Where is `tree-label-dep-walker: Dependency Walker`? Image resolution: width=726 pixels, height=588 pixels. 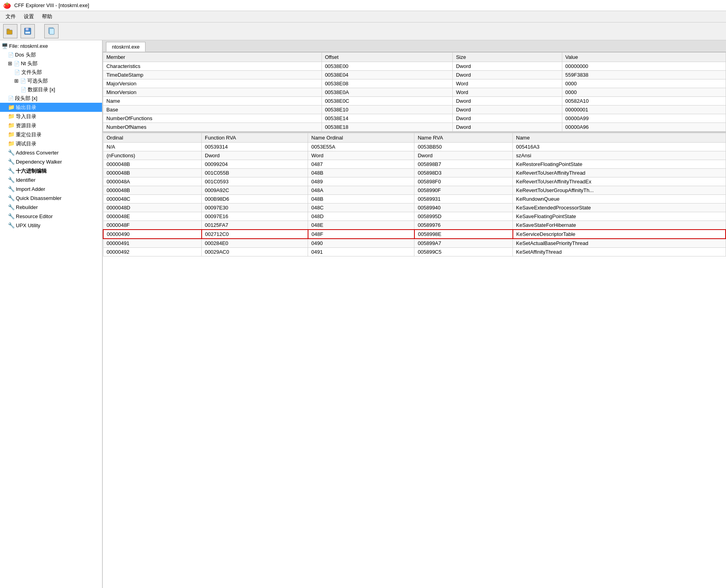
tree-label-dep-walker: Dependency Walker is located at coordinates (39, 162).